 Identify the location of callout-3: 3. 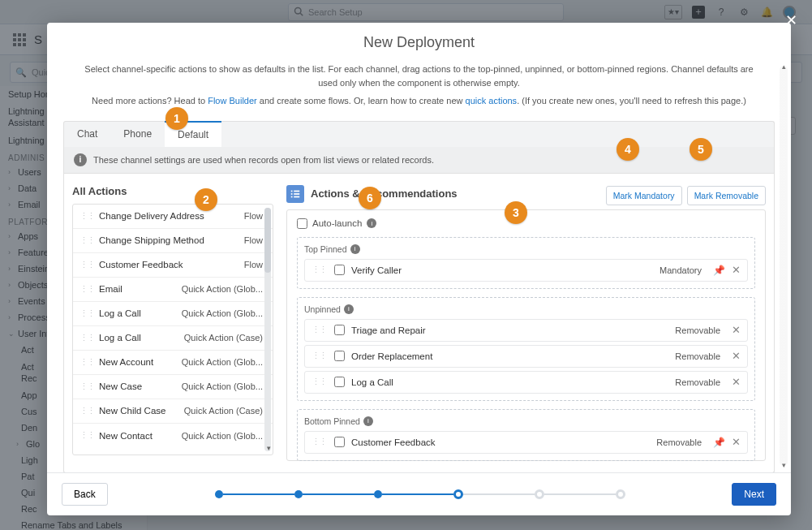
(516, 213).